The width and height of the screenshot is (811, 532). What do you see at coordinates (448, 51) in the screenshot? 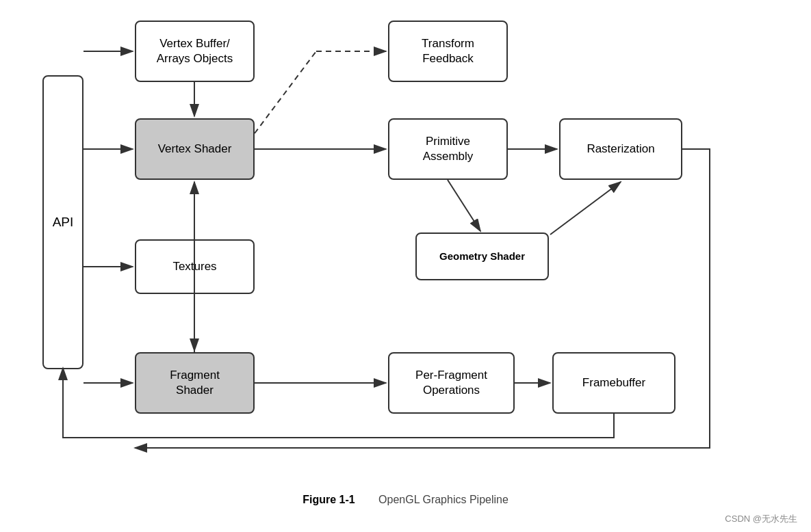
I see `transform-feedback-box: TransformFeedback` at bounding box center [448, 51].